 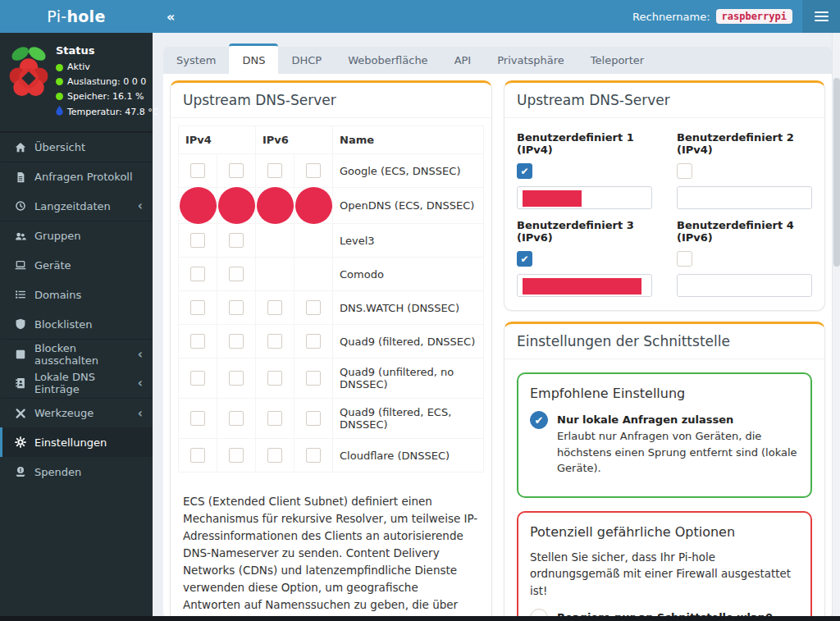 What do you see at coordinates (617, 61) in the screenshot?
I see `tab-teleporter: Teleporter` at bounding box center [617, 61].